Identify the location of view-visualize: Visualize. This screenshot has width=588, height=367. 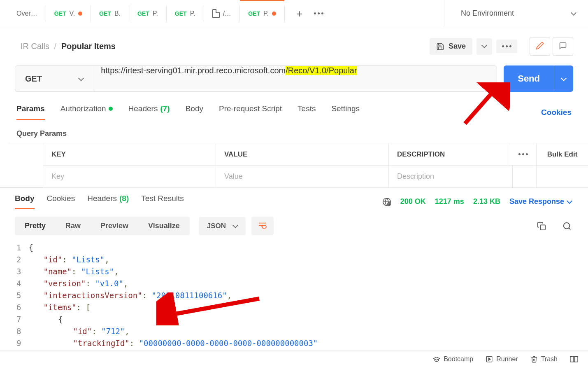
(164, 226).